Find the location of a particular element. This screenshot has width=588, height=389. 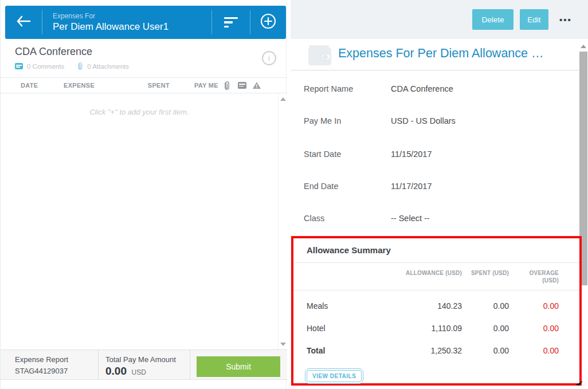

total-amount: 0.00 is located at coordinates (116, 371).